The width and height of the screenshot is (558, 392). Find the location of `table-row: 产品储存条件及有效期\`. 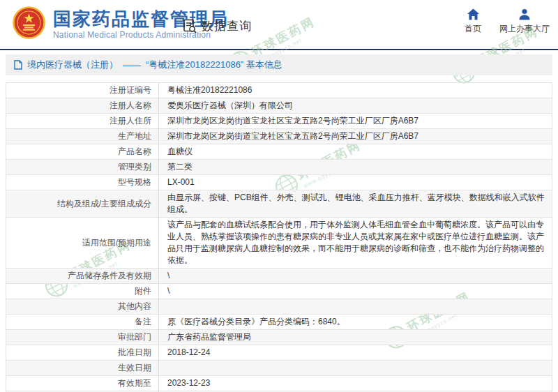

table-row: 产品储存条件及有效期\ is located at coordinates (279, 276).